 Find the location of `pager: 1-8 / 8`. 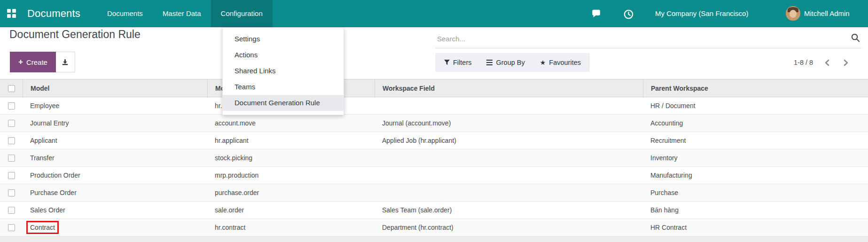

pager: 1-8 / 8 is located at coordinates (821, 62).